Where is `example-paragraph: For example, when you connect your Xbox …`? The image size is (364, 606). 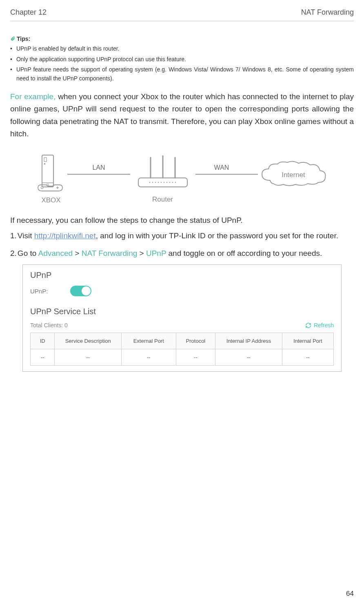 example-paragraph: For example, when you connect your Xbox … is located at coordinates (182, 115).